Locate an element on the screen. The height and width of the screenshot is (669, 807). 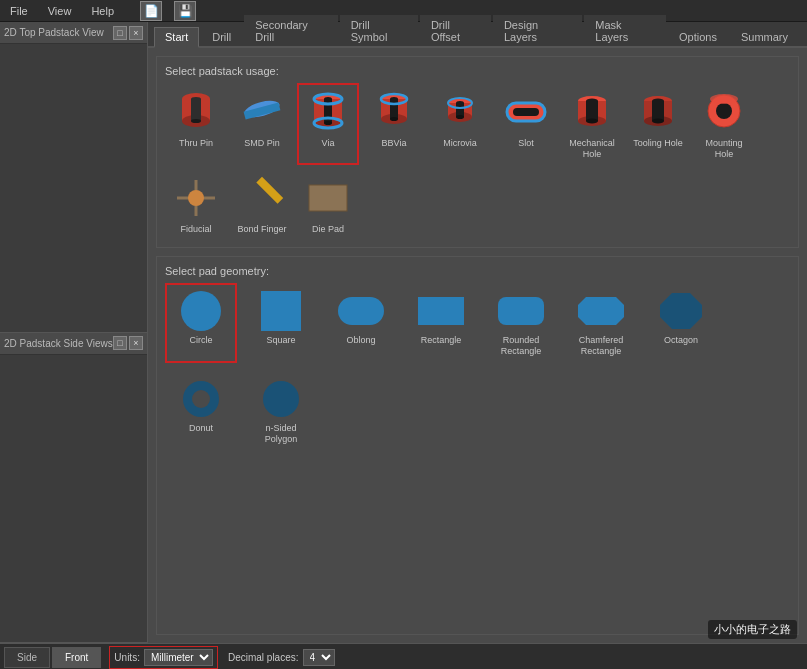
menu-view: View is located at coordinates (60, 11).